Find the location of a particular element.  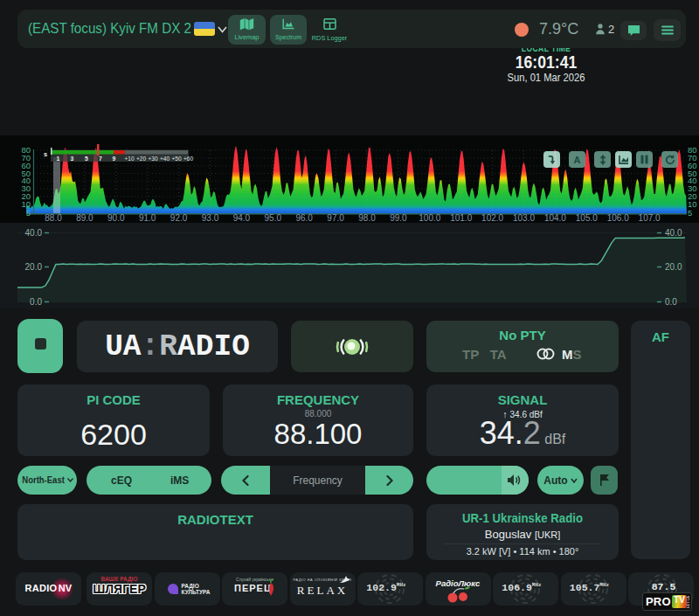

svg-text: 3 is located at coordinates (73, 159).